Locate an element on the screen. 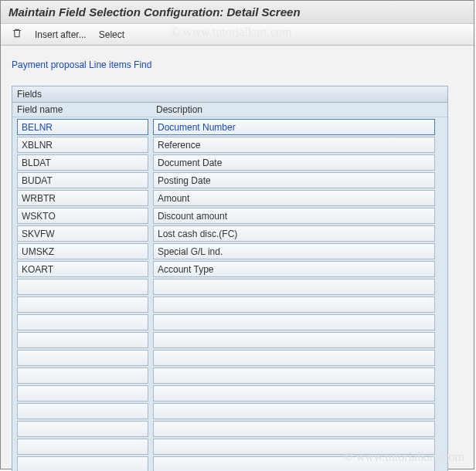  breadcrumb-link: Payment proposal Line items Find is located at coordinates (82, 65).